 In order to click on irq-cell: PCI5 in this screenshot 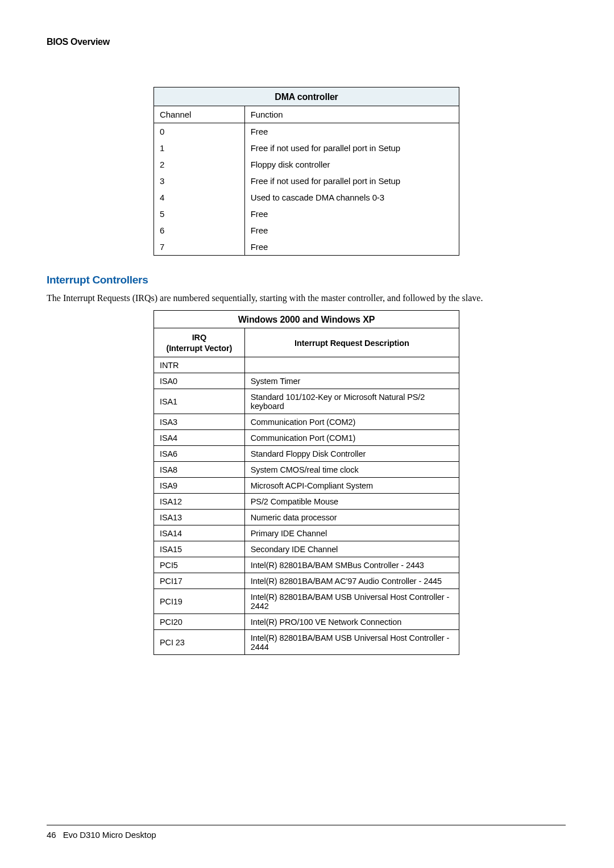, I will do `click(200, 565)`.